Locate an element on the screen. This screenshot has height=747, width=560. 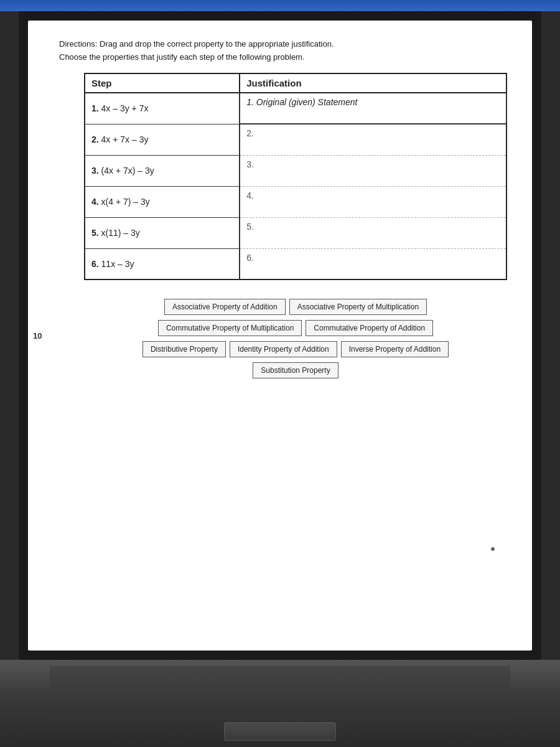
property-row-4: Substitution Property is located at coordinates (296, 370).